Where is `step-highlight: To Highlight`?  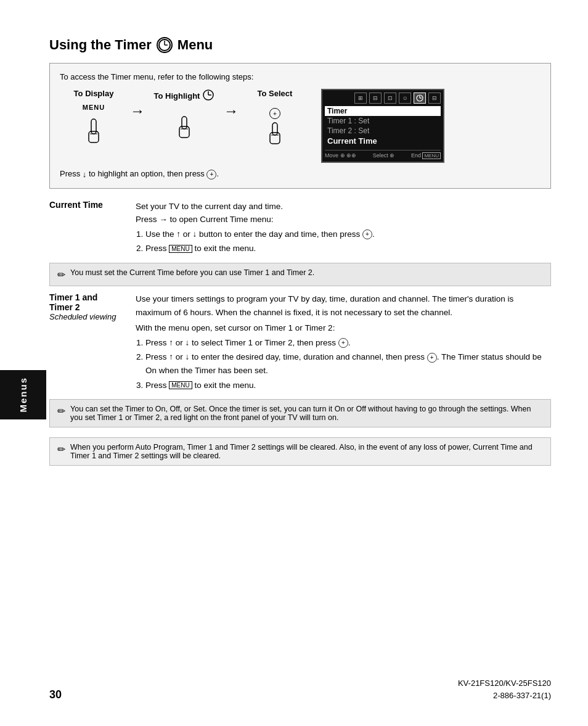 step-highlight: To Highlight is located at coordinates (184, 116).